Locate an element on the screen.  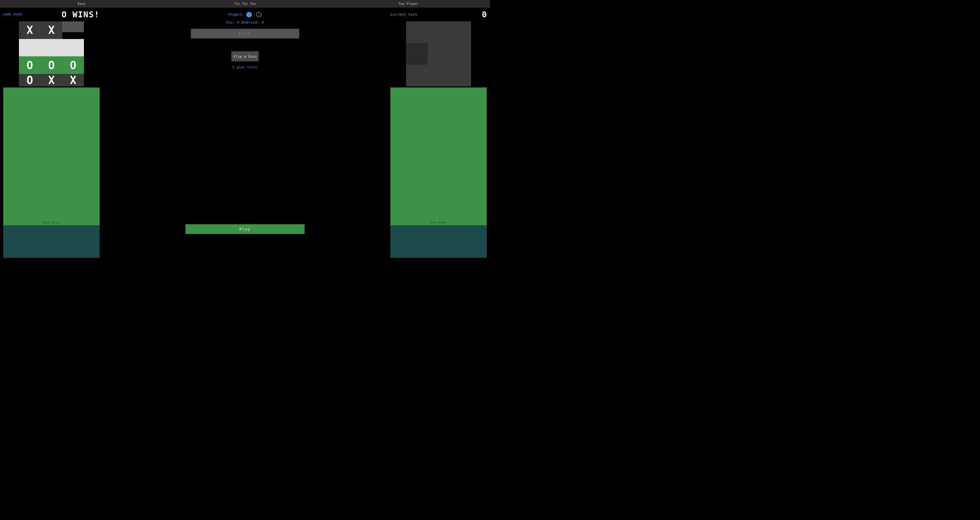
game-over-label: GAME OVER is located at coordinates (13, 14).